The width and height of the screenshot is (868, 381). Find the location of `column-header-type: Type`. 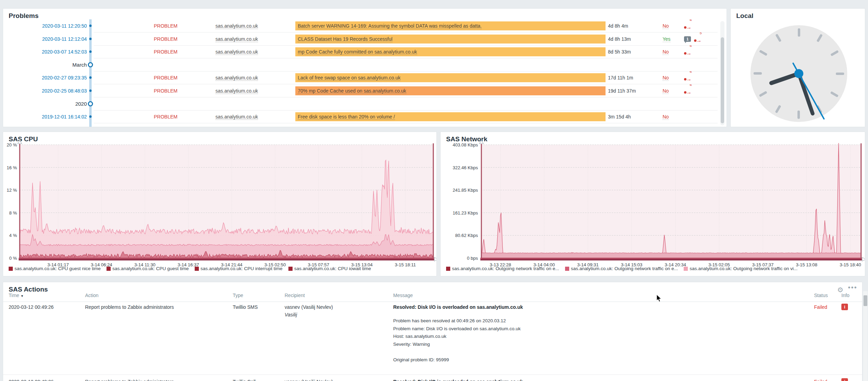

column-header-type: Type is located at coordinates (238, 297).